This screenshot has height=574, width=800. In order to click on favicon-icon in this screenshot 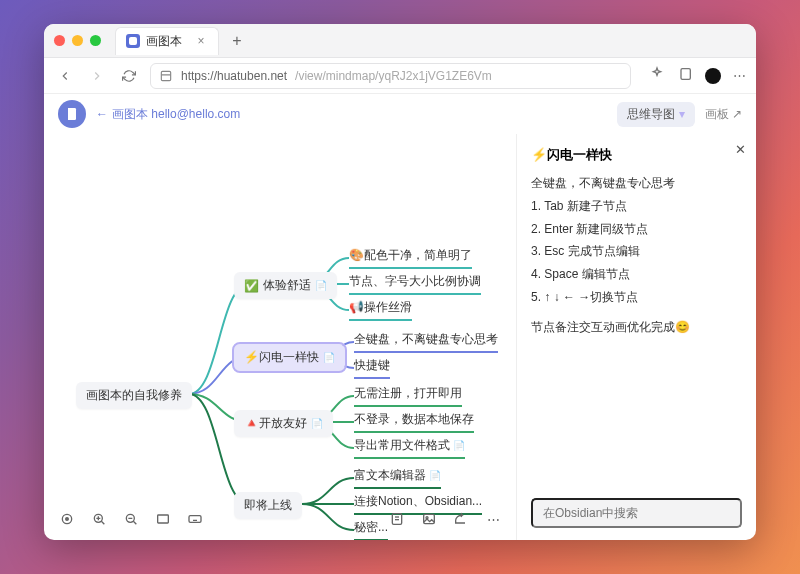, I will do `click(133, 41)`.